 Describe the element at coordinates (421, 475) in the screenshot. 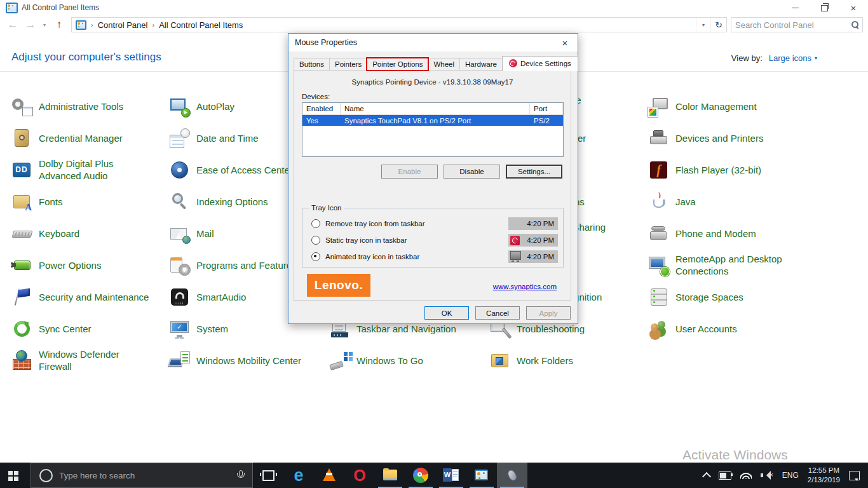

I see `chrome-icon` at that location.